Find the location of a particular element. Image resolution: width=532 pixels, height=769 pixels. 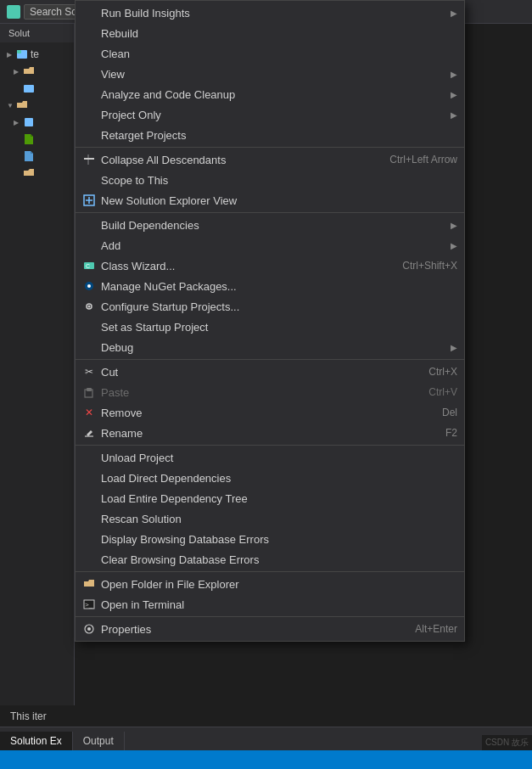

menu-item-properties: Properties Alt+Enter is located at coordinates (270, 629).